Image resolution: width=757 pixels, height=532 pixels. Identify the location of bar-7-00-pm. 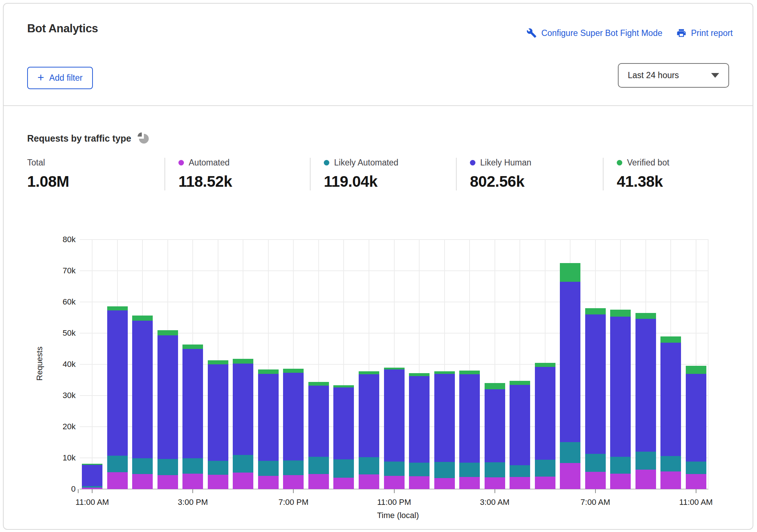
(293, 429).